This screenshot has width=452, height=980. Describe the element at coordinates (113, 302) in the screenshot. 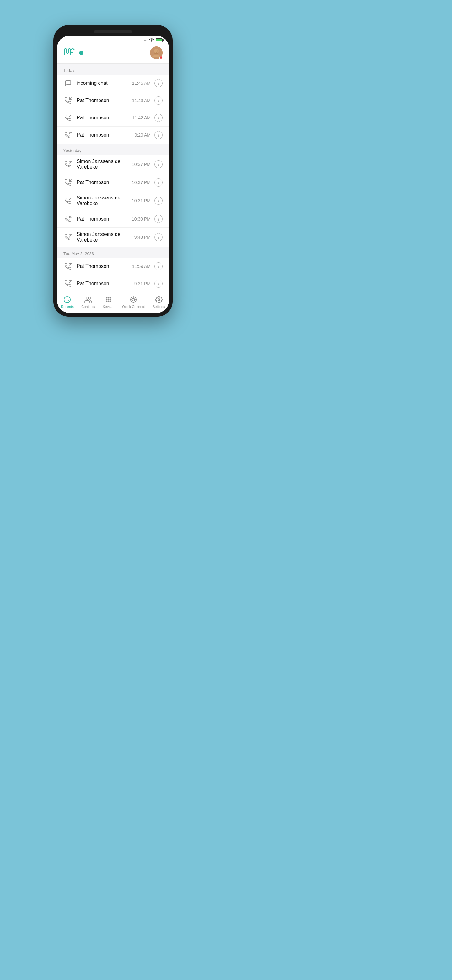

I see `bottom-nav: Recents Contacts Keypad` at that location.